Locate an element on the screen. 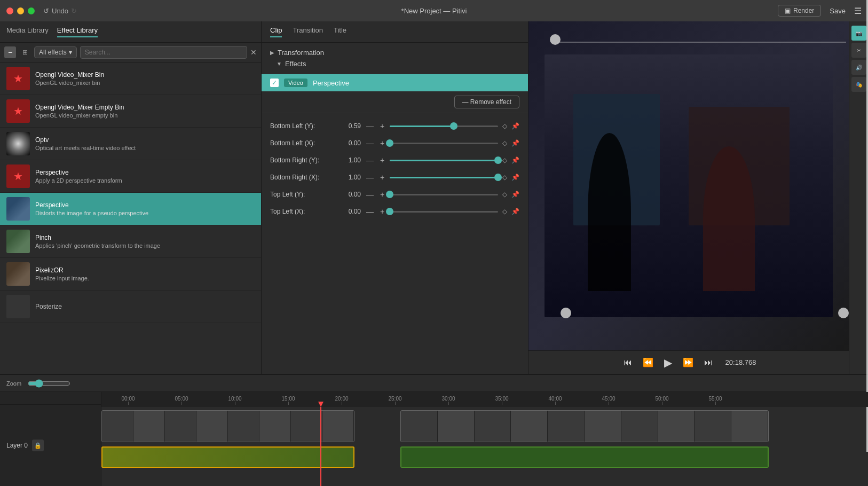 The width and height of the screenshot is (868, 486). list-item: ★ Opengl Video_Mixer Empty Bin OpenGL vi… is located at coordinates (130, 111).